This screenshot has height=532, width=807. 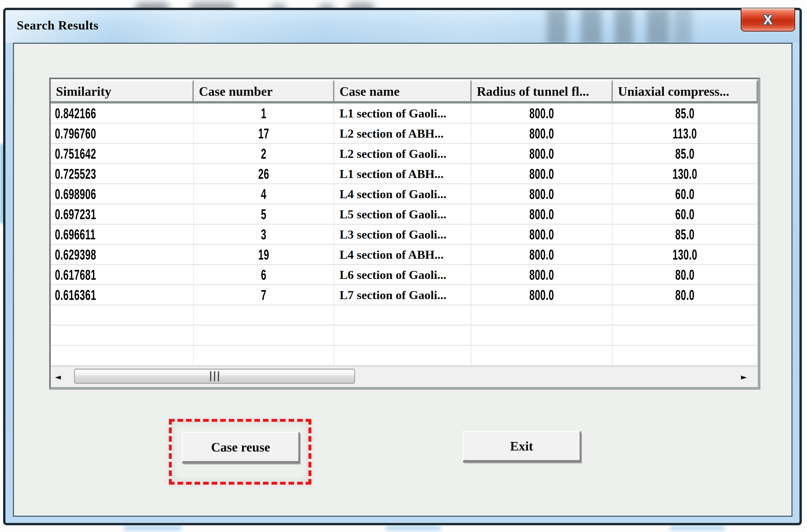 I want to click on scroll-left-arrow-icon: ◄, so click(x=58, y=377).